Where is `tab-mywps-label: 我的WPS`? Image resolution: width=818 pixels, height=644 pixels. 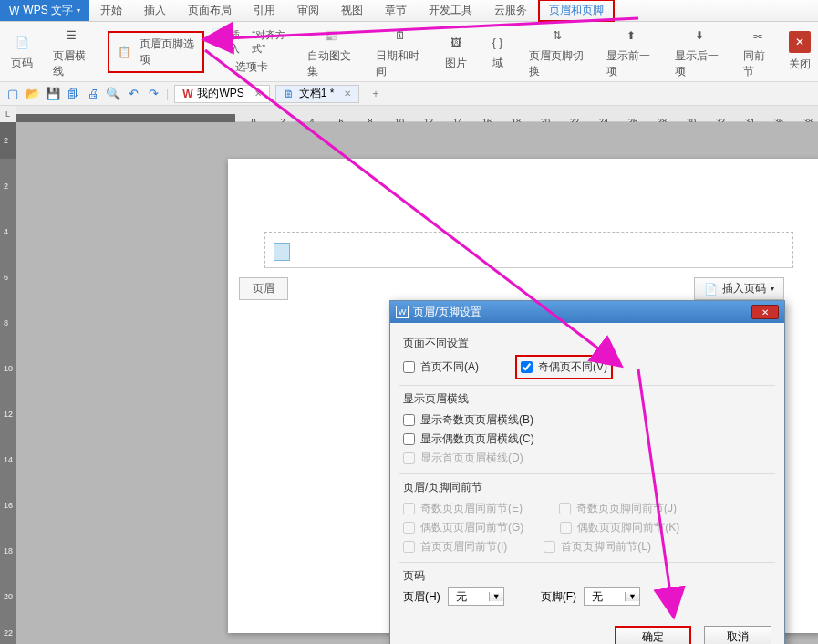 tab-mywps-label: 我的WPS is located at coordinates (221, 93).